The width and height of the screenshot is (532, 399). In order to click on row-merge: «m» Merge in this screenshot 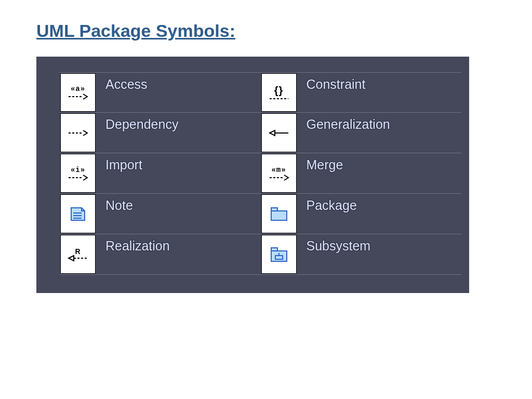, I will do `click(362, 174)`.